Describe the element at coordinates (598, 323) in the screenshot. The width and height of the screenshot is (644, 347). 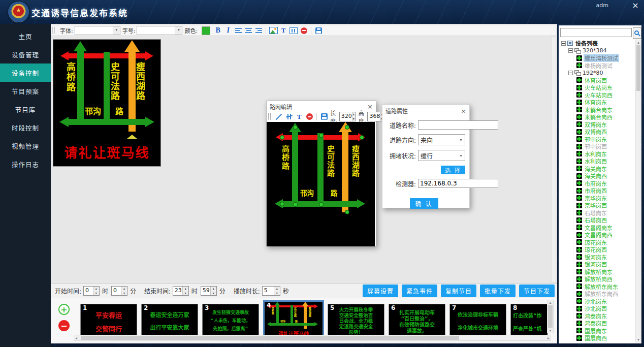
I see `tree-row: 鸿泰岗西` at that location.